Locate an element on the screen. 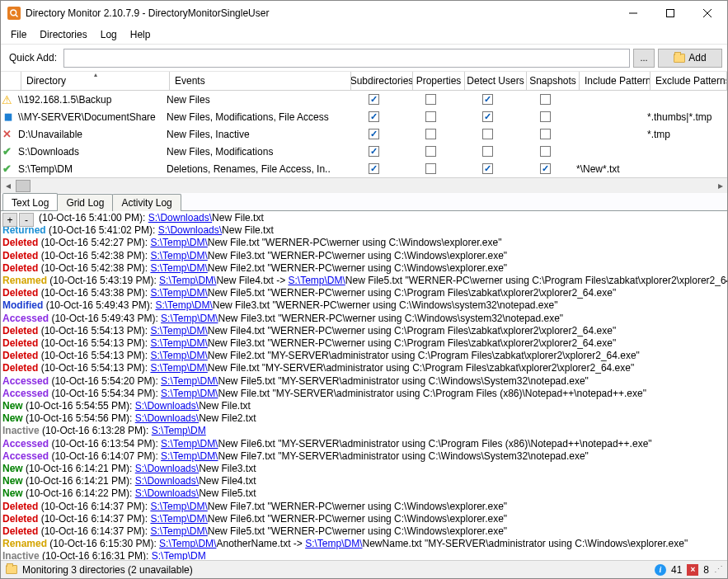 Image resolution: width=728 pixels, height=579 pixels. resize-grip: ⋰ is located at coordinates (718, 569).